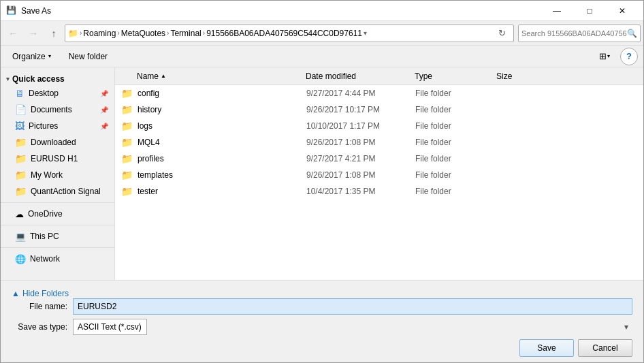 Image resolution: width=644 pixels, height=363 pixels. What do you see at coordinates (31, 57) in the screenshot?
I see `organize-button: Organize ▾` at bounding box center [31, 57].